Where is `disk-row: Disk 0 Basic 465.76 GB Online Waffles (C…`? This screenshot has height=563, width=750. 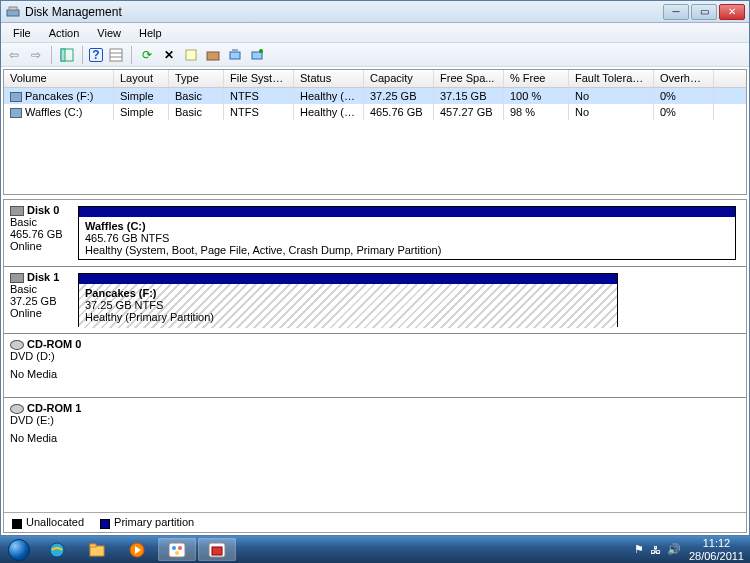 disk-row: Disk 0 Basic 465.76 GB Online Waffles (C… is located at coordinates (375, 234).